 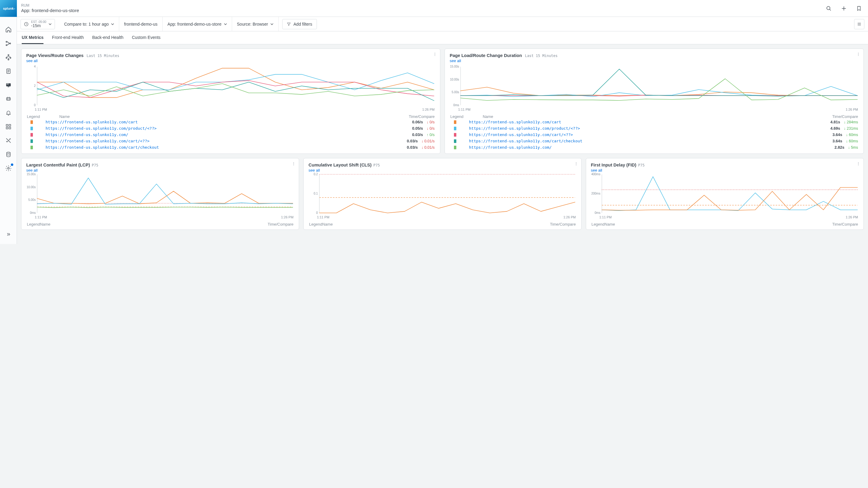 I want to click on legend-delta: ↓ 284ms, so click(x=851, y=122).